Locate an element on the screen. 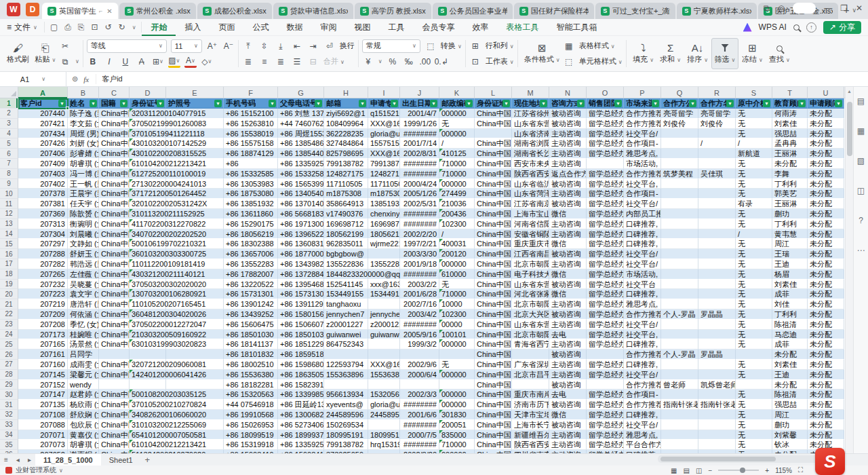 Image resolution: width=868 pixels, height=475 pixels. cell-M6: 湖南省长沙 is located at coordinates (530, 153).